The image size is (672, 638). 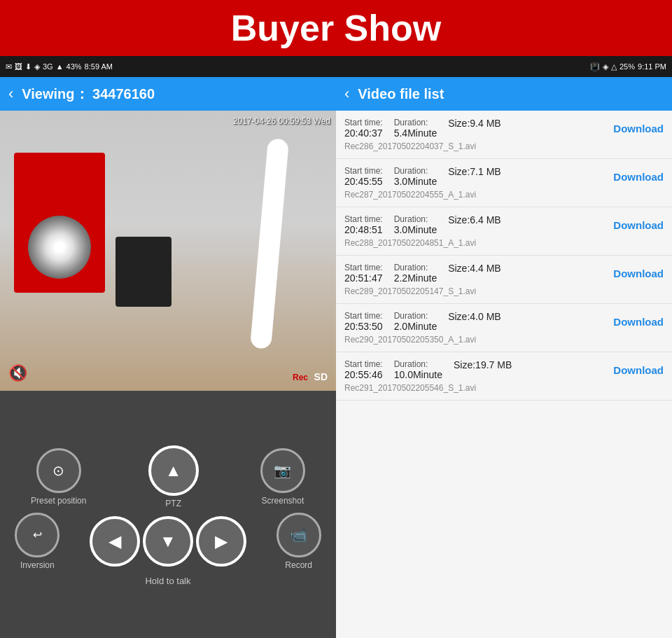 What do you see at coordinates (168, 541) in the screenshot?
I see `ptz-nav: ◀ ▼ ▶` at bounding box center [168, 541].